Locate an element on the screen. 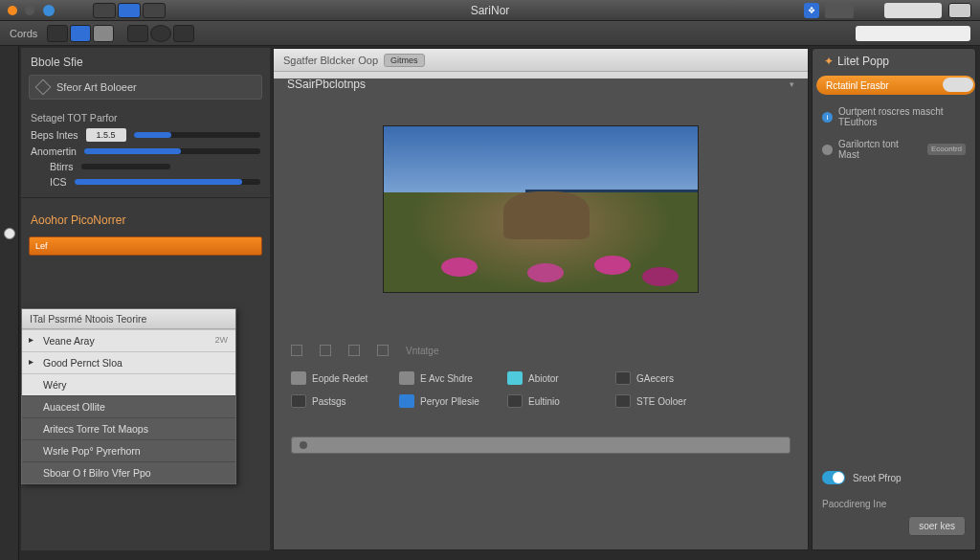 The image size is (980, 560). right-panel-header: ✦ Litet Popp is located at coordinates (894, 61).